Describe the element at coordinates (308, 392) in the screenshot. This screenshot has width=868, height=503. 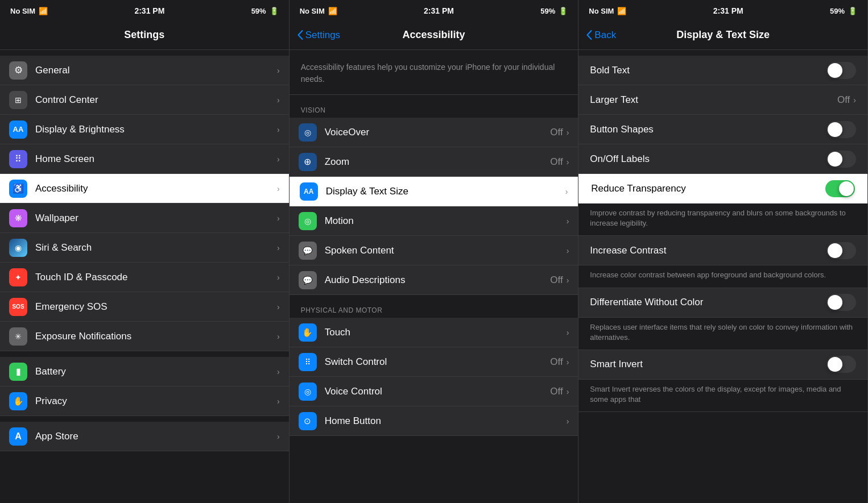
I see `voice-control-icon: ◎` at that location.